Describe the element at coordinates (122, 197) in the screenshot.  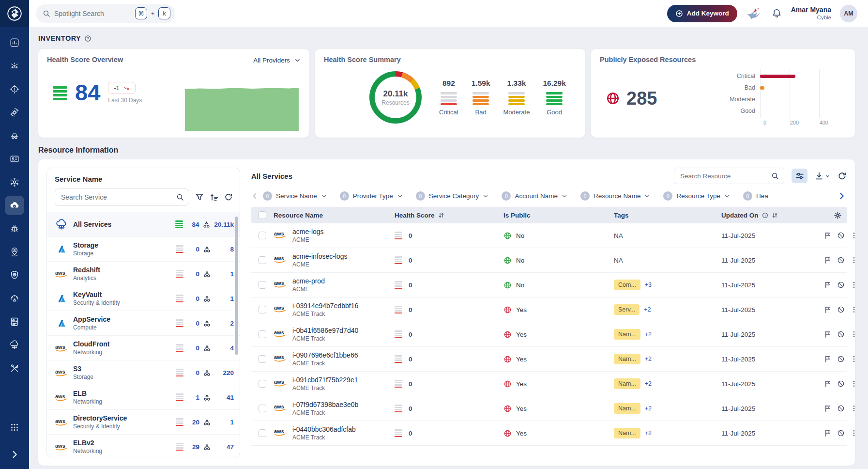
I see `service-search-box` at that location.